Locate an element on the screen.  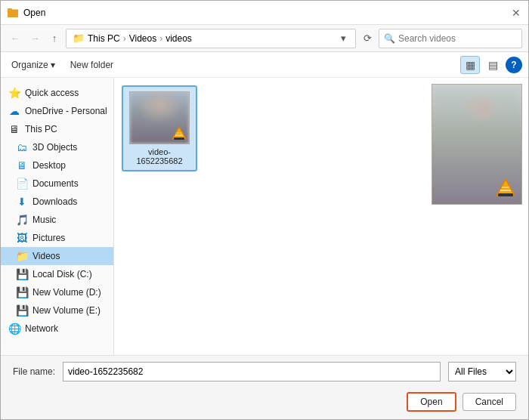
new-volume-d-icon: 💾 is located at coordinates (22, 292).